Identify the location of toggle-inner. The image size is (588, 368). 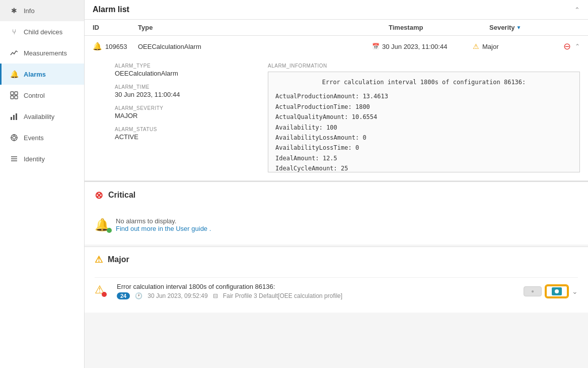
(557, 291).